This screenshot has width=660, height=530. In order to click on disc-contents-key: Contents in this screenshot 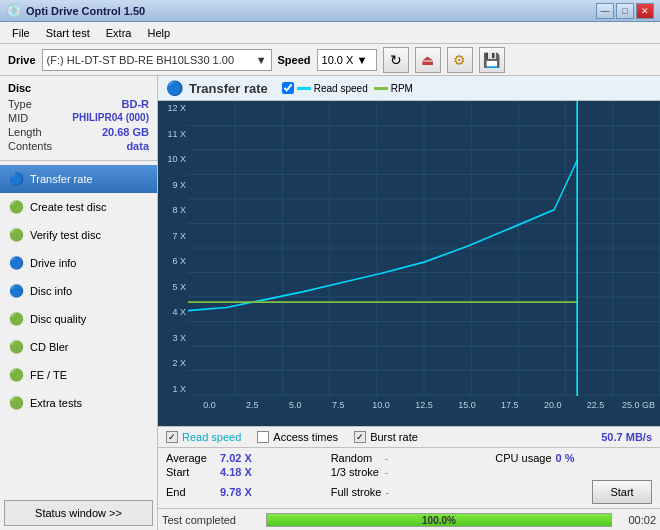, I will do `click(30, 146)`.